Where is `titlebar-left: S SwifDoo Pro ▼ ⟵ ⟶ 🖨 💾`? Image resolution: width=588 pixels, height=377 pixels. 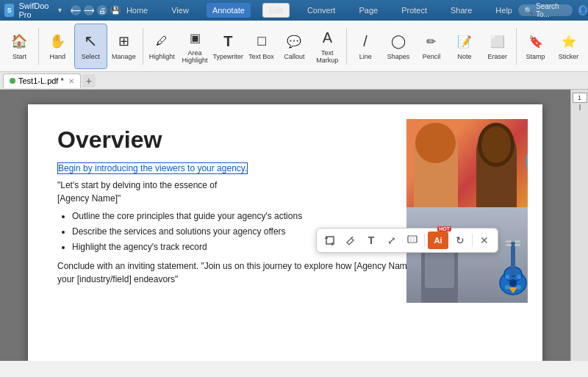 titlebar-left: S SwifDoo Pro ▼ ⟵ ⟶ 🖨 💾 is located at coordinates (62, 10).